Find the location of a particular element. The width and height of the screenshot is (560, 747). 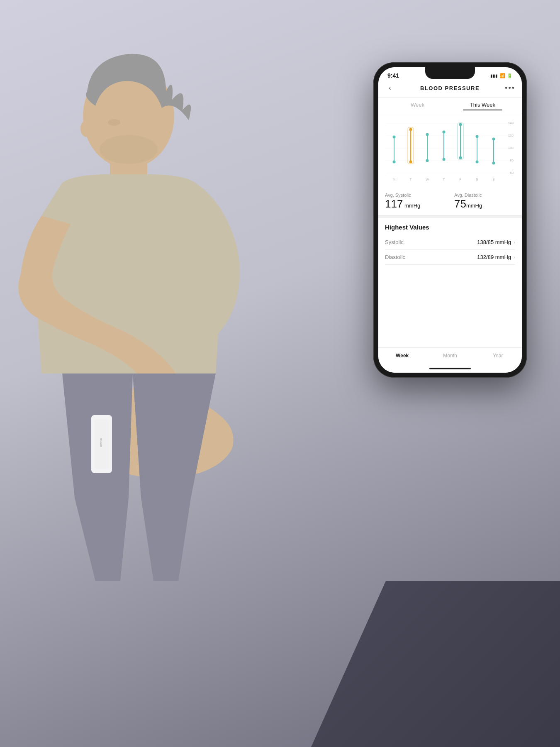

systolic-chevron: › is located at coordinates (514, 242).